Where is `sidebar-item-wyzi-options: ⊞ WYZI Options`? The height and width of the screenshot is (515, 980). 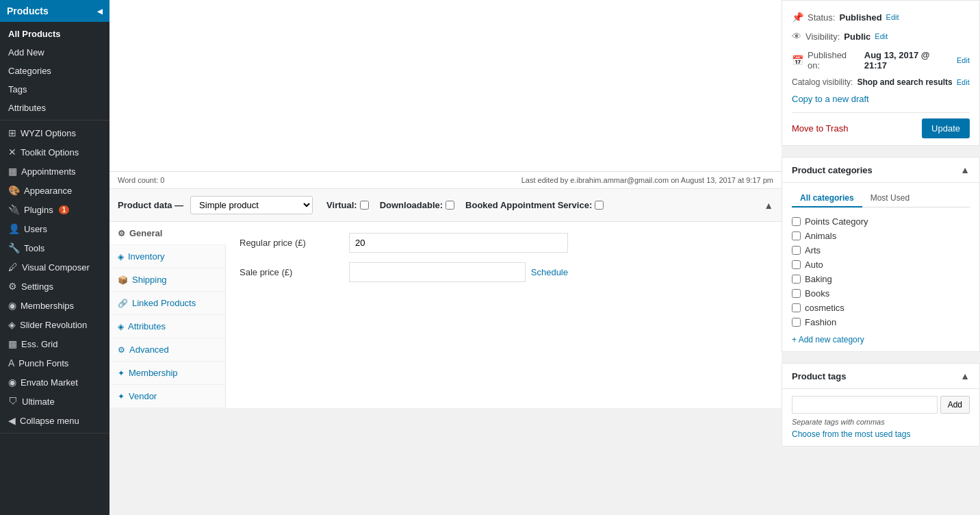 sidebar-item-wyzi-options: ⊞ WYZI Options is located at coordinates (55, 133).